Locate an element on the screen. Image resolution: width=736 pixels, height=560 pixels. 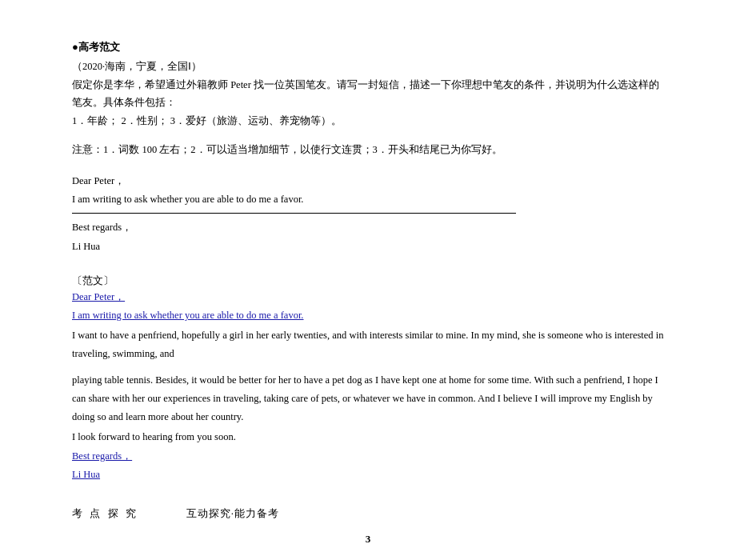
conditions-text: 1．年龄； 2．性别； 3．爱好（旅游、运动、养宠物等）。 is located at coordinates (368, 122).